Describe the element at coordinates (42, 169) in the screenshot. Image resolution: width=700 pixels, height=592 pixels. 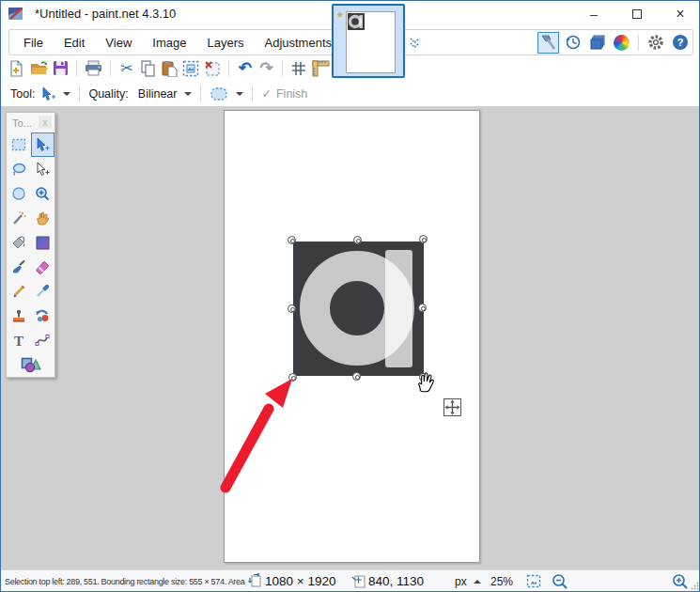
I see `move-selection-icon` at that location.